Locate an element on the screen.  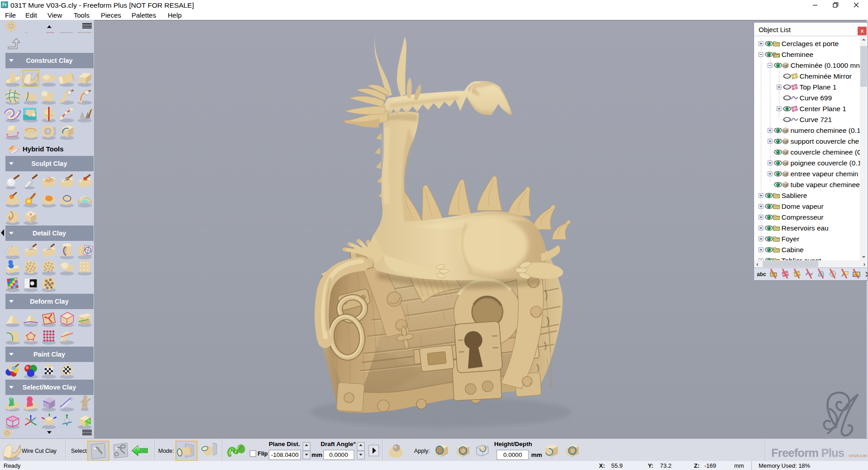
svg-text: Flip is located at coordinates (263, 454).